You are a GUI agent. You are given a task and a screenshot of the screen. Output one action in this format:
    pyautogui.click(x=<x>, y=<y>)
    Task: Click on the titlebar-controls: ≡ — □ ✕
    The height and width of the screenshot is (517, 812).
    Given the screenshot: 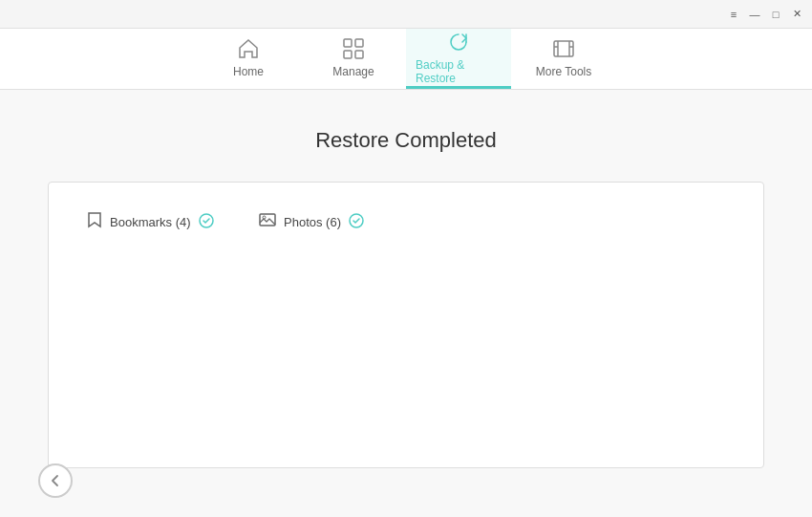 What is the action you would take?
    pyautogui.click(x=765, y=14)
    